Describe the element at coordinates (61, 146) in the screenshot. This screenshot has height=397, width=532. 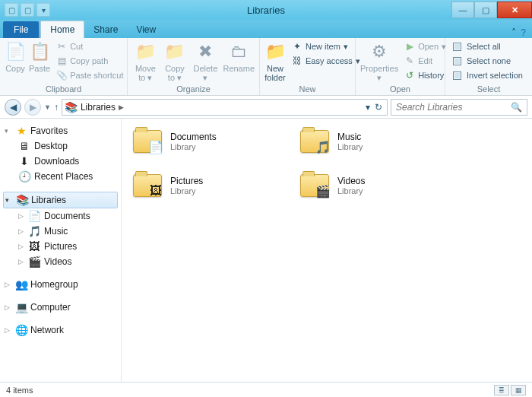
I see `nav-item-desktop: 🖥Desktop` at that location.